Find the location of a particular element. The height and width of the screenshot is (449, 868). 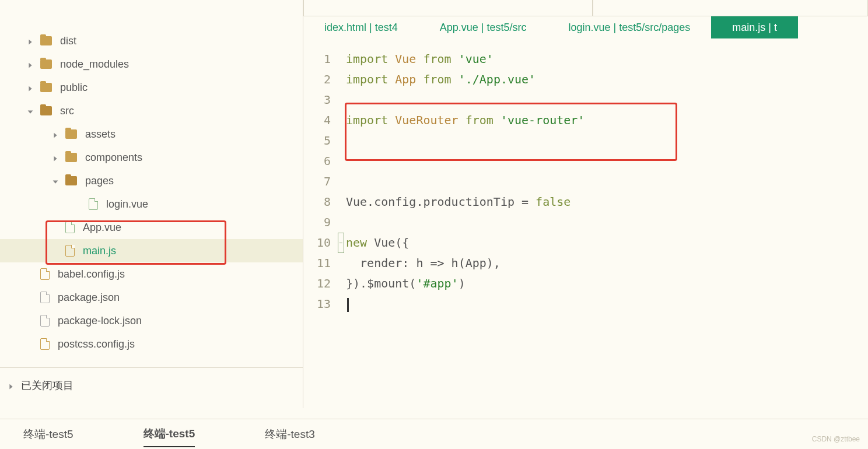

tree-item-dist: dist is located at coordinates (152, 41).